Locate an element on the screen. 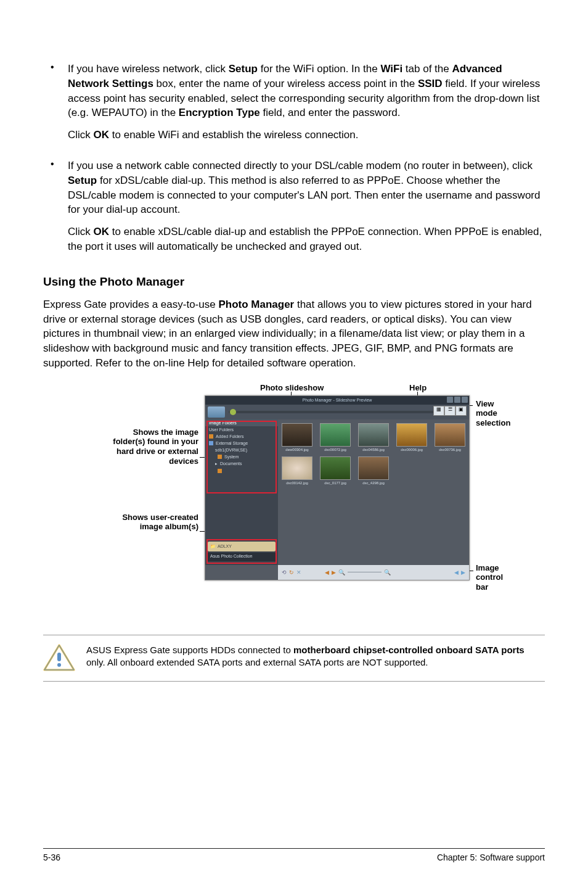 The width and height of the screenshot is (588, 887). pane-documents: ▸ Documents is located at coordinates (242, 464).